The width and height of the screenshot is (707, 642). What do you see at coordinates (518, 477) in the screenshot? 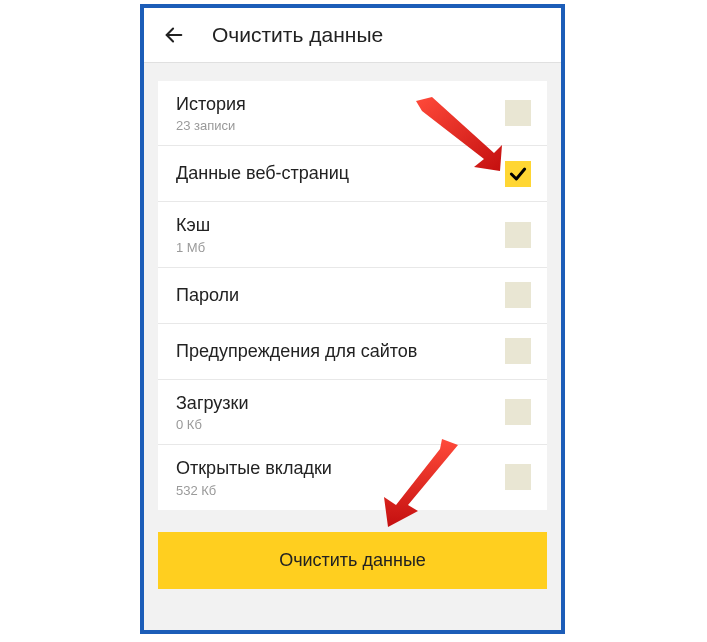
I see `checkbox-tabs` at bounding box center [518, 477].